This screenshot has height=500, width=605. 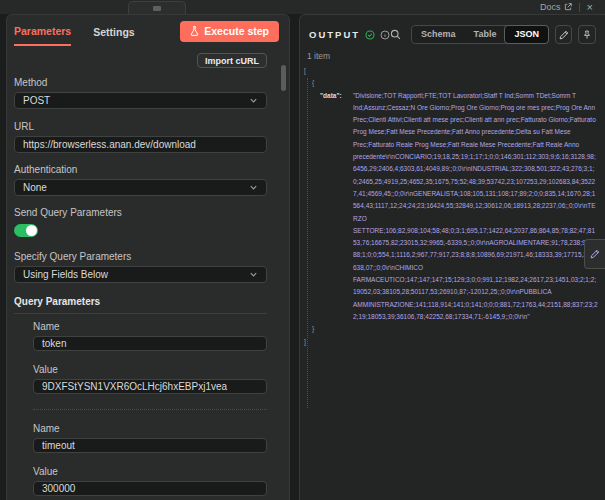 What do you see at coordinates (140, 170) in the screenshot?
I see `authentication-label: Authentication` at bounding box center [140, 170].